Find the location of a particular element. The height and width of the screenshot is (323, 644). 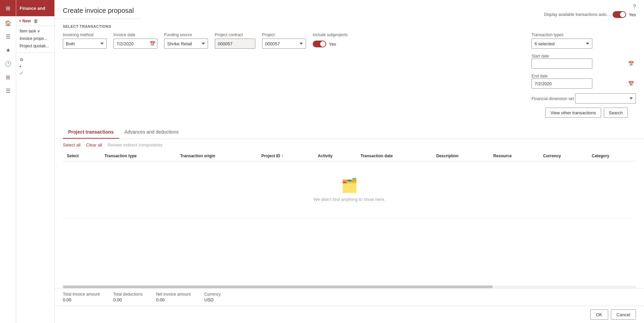

nav-sidebar: ⊞ 🏠 ☰ ★ 🕐 ⊞ ☰ is located at coordinates (8, 162).